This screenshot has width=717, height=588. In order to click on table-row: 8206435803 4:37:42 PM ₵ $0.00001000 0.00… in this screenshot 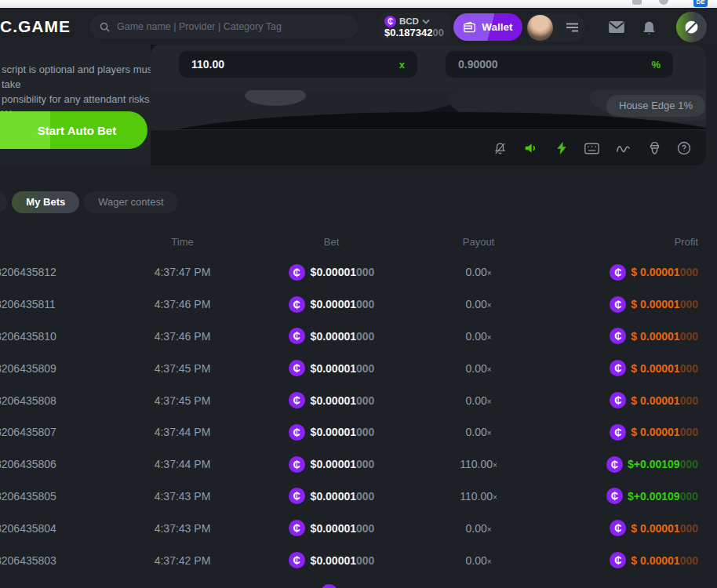, I will do `click(358, 560)`.